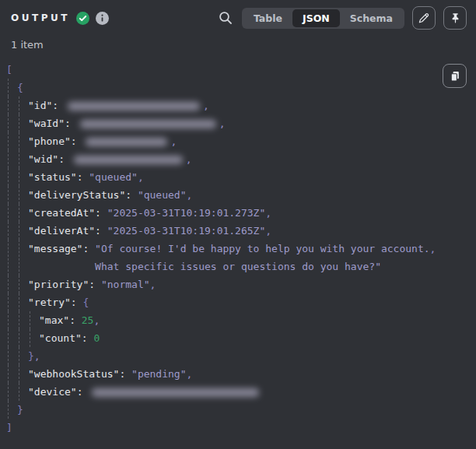  What do you see at coordinates (238, 41) in the screenshot?
I see `items-count: 1 item` at bounding box center [238, 41].